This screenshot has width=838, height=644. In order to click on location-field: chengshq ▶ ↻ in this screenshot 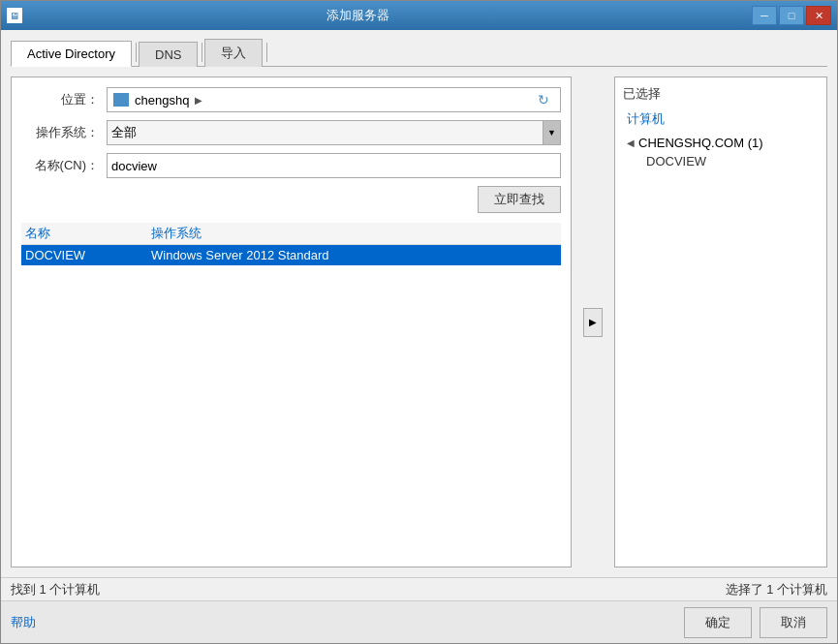, I will do `click(333, 100)`.